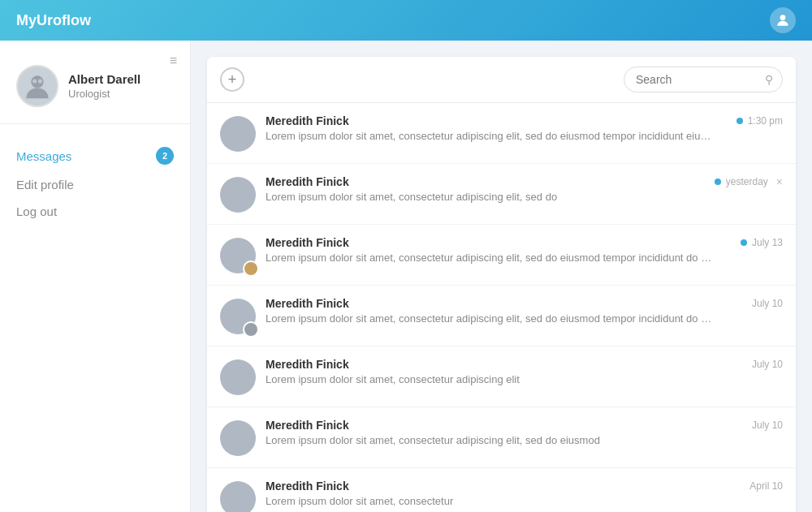 The image size is (812, 512). Describe the element at coordinates (525, 189) in the screenshot. I see `message-content: Meredith Finickyesterday×Lorem ipsum dol…` at that location.